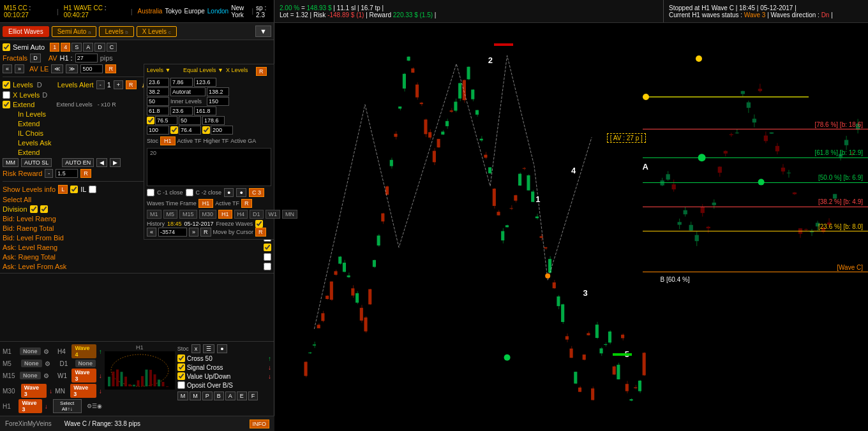 The image size is (868, 431). Describe the element at coordinates (100, 47) in the screenshot. I see `btn-d: D` at that location.